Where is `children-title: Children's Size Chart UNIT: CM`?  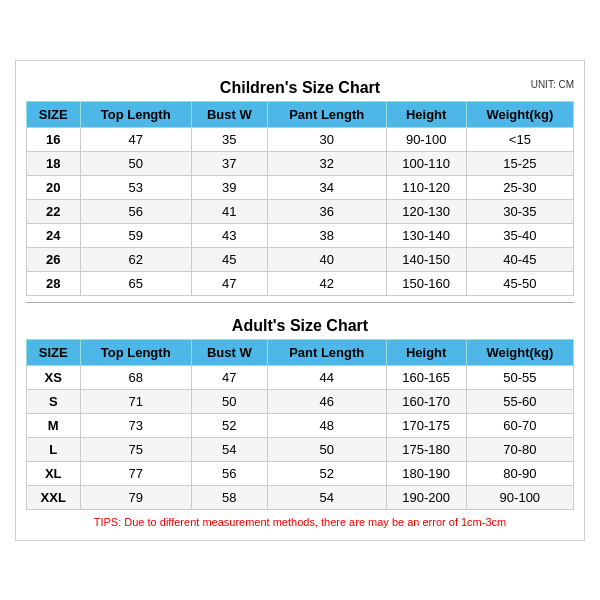
children-title: Children's Size Chart UNIT: CM is located at coordinates (300, 86).